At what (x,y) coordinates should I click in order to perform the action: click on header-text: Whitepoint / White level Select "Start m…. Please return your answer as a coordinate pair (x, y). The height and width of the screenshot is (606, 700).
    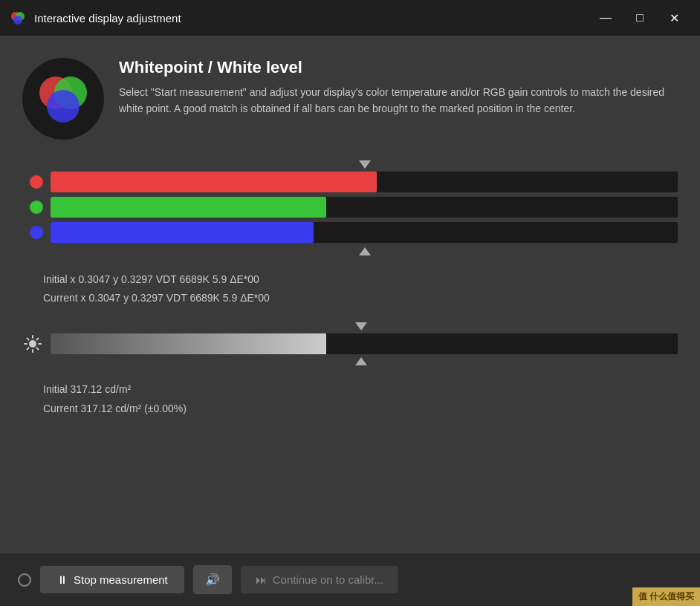
    Looking at the image, I should click on (398, 88).